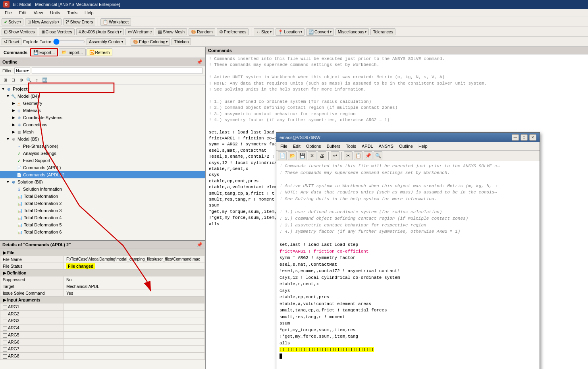 The image size is (588, 369). What do you see at coordinates (199, 62) in the screenshot?
I see `pin-icon: 📌` at bounding box center [199, 62].